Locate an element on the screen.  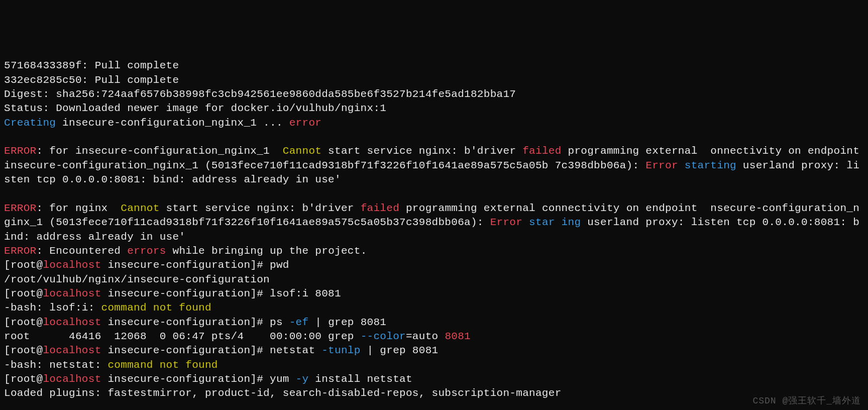
ps-output: root 46416 12068 0 06:47 pts/4 00:00:00 … is located at coordinates (182, 337).